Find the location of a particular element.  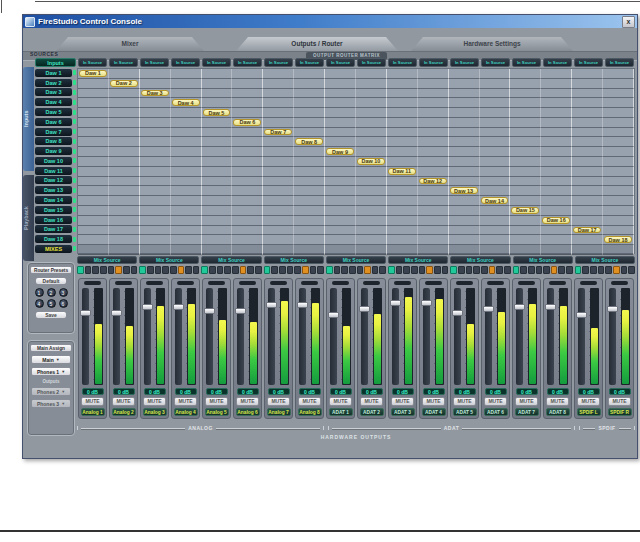

route-assignment-pill: Daw 18 is located at coordinates (618, 240).